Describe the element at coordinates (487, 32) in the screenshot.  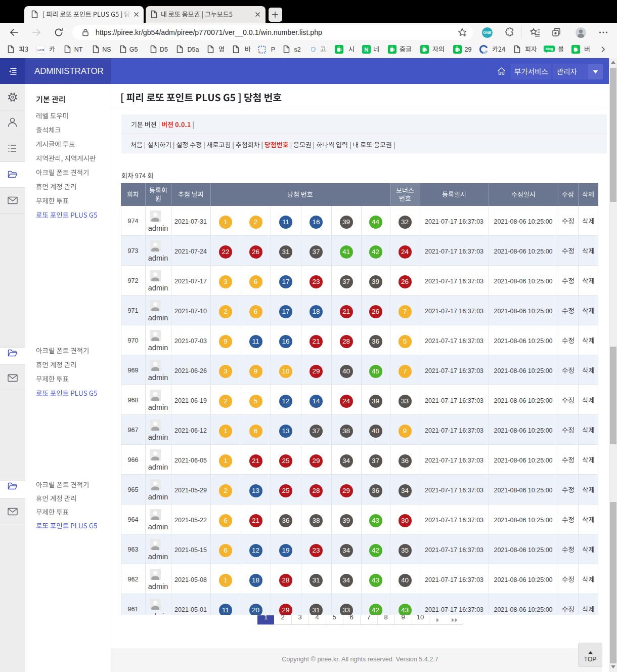
I see `svg-text: ONE` at that location.